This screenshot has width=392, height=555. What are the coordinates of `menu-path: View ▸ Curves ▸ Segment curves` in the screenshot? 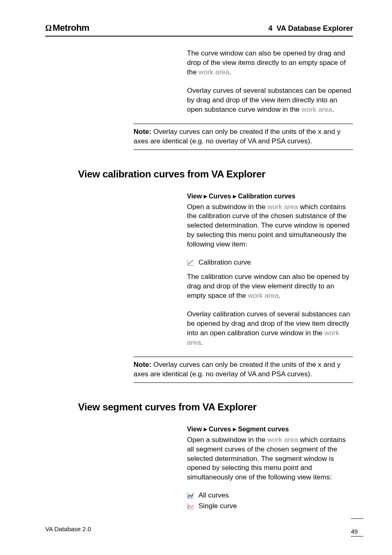 It's located at (270, 429).